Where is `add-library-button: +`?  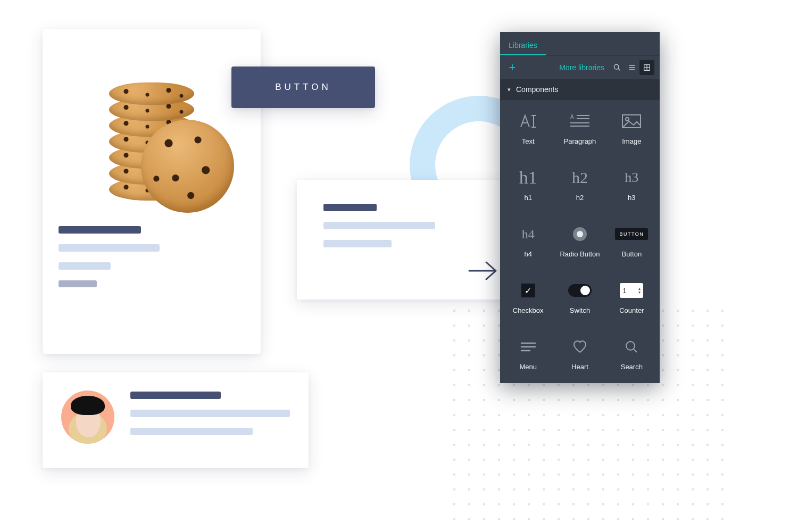 add-library-button: + is located at coordinates (512, 68).